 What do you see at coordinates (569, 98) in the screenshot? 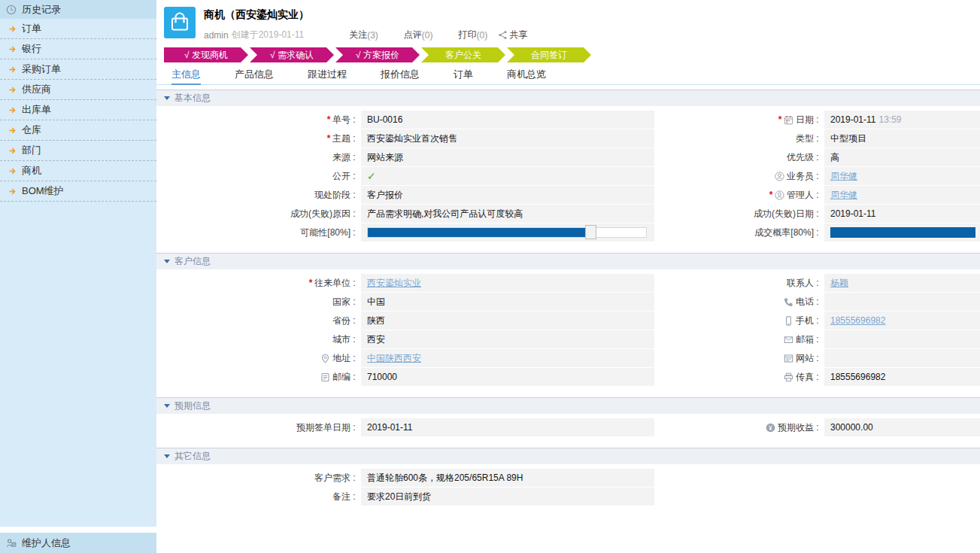
I see `section-header-basic: 基本信息` at bounding box center [569, 98].